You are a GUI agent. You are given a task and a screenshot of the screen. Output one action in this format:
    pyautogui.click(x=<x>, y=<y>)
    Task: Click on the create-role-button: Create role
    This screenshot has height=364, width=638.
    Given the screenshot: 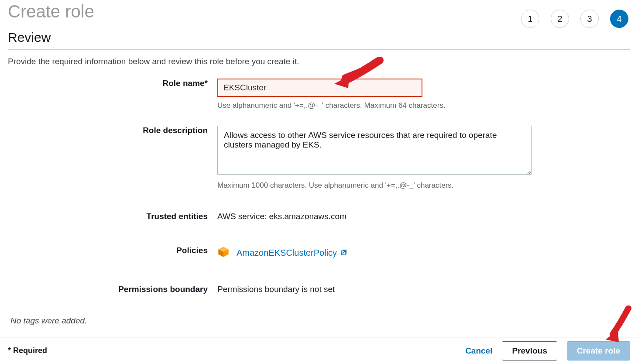 What is the action you would take?
    pyautogui.click(x=599, y=351)
    